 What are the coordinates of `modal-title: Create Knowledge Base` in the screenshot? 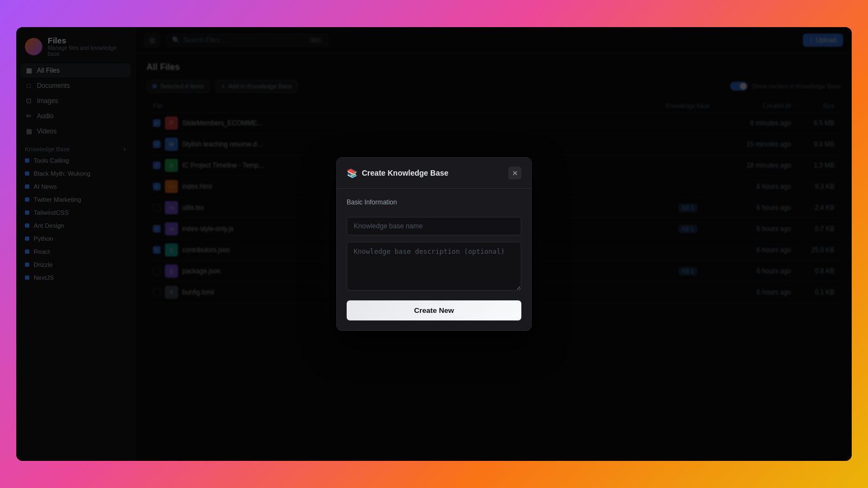 It's located at (405, 173).